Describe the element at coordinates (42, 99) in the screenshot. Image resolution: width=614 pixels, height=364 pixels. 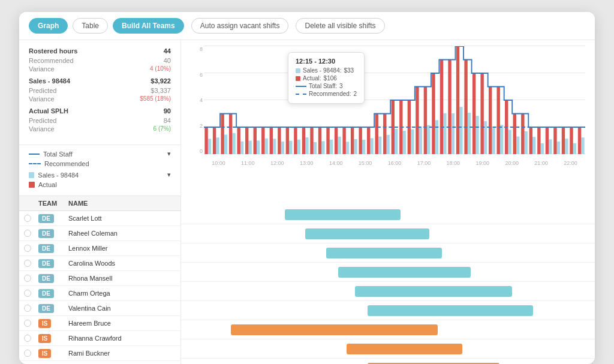
I see `sales-variance-label: Variance` at that location.